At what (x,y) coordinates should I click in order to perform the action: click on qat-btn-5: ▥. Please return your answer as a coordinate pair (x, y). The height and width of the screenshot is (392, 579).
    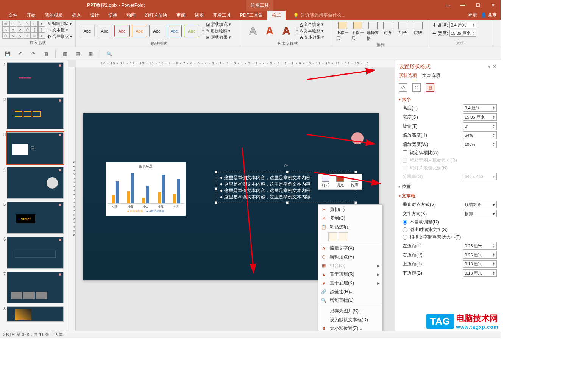
    Looking at the image, I should click on (65, 54).